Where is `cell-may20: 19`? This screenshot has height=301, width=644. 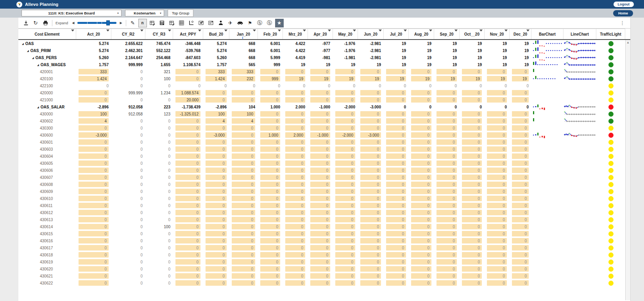
cell-may20: 19 is located at coordinates (345, 79).